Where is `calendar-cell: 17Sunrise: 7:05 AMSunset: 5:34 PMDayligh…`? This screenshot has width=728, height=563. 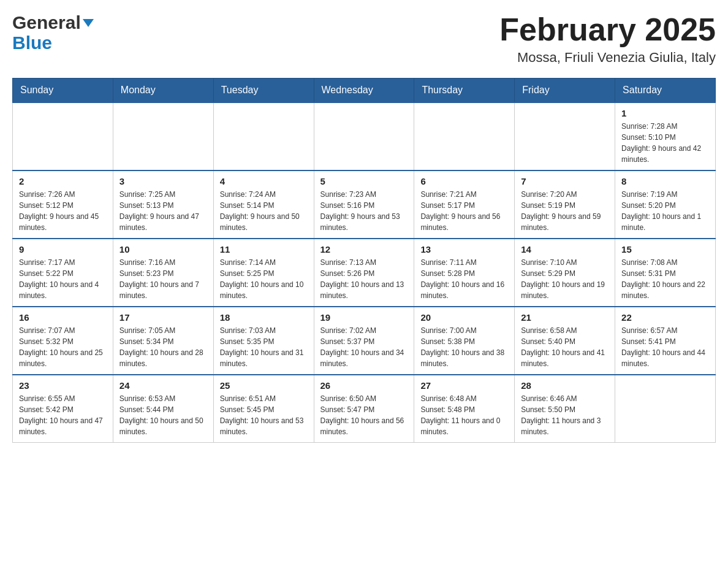 calendar-cell: 17Sunrise: 7:05 AMSunset: 5:34 PMDayligh… is located at coordinates (163, 341).